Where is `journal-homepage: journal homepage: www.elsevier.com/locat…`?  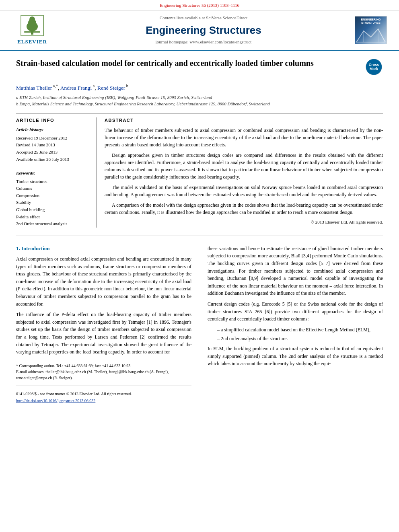
journal-homepage: journal homepage: www.elsevier.com/locat… is located at coordinates (204, 42).